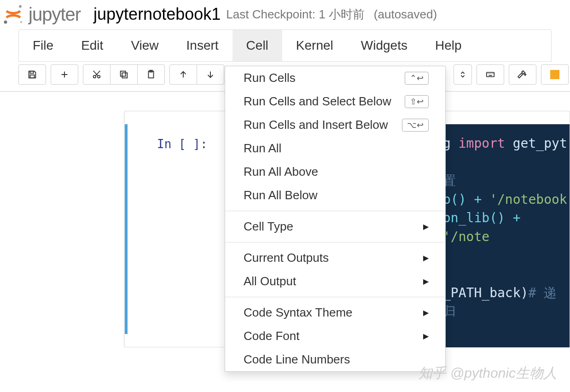  I want to click on logo: jupyter, so click(41, 14).